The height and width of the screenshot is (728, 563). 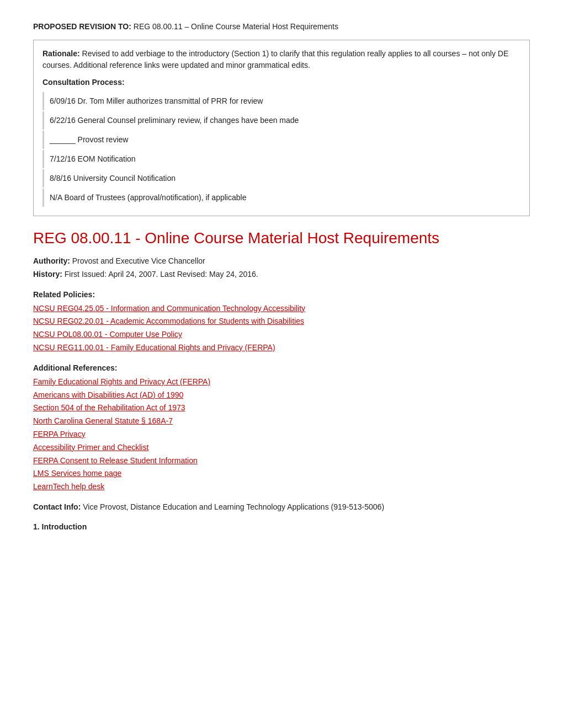 What do you see at coordinates (47, 274) in the screenshot?
I see `history-label: History:` at bounding box center [47, 274].